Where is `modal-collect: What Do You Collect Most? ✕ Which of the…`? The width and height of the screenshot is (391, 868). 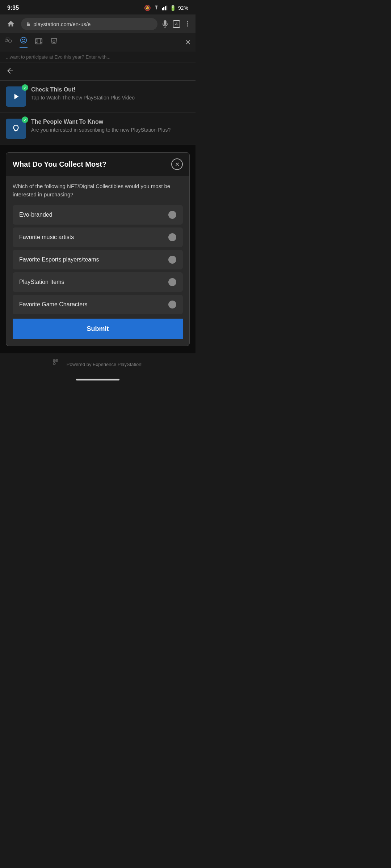 modal-collect: What Do You Collect Most? ✕ Which of the… is located at coordinates (98, 249).